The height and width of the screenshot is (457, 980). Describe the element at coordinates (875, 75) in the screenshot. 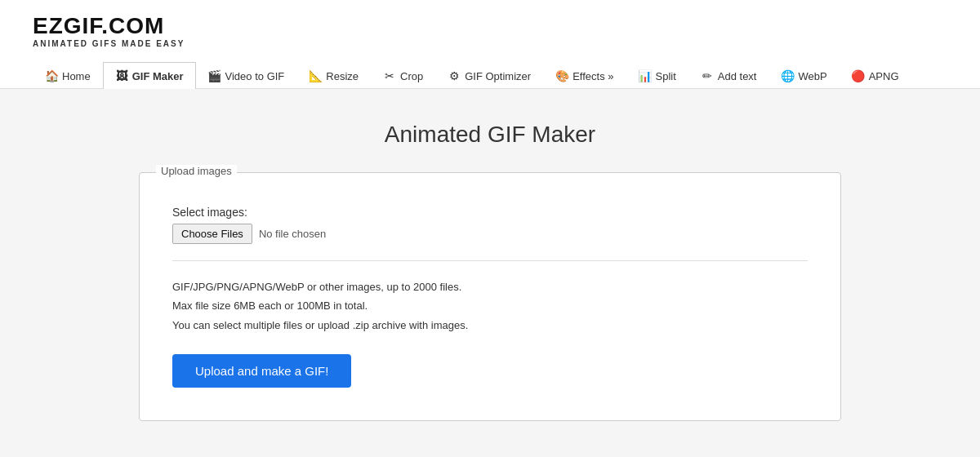

I see `nav-item-apng: 🔴APNG` at that location.